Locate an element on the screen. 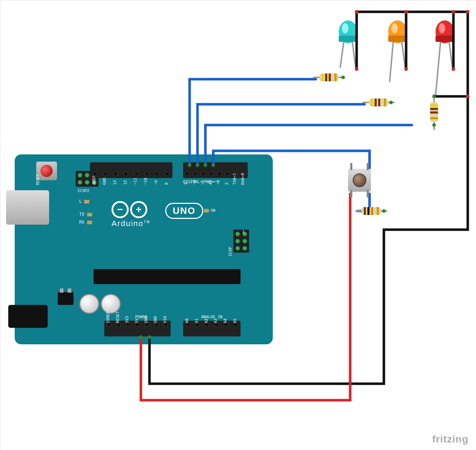 Image resolution: width=476 pixels, height=450 pixels. push-button is located at coordinates (360, 180).